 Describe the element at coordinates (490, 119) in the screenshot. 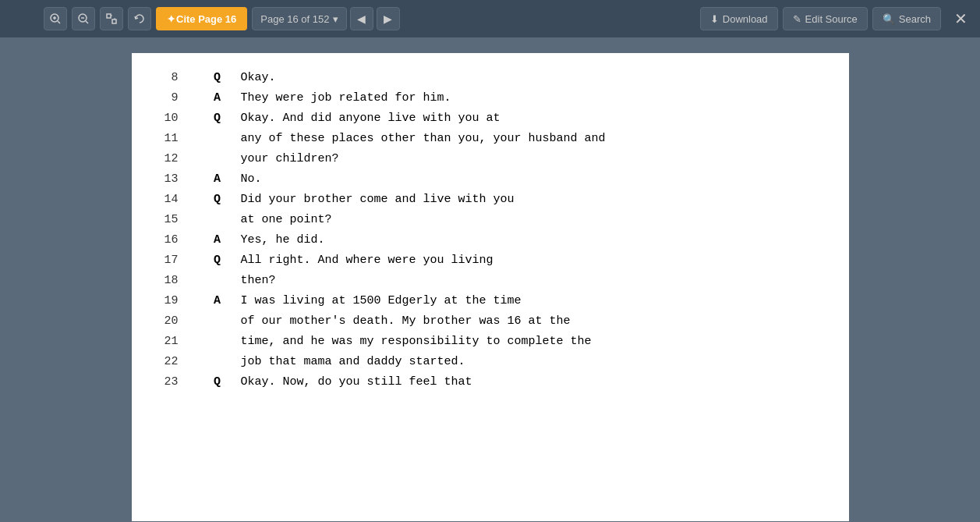

I see `line-row: 10QOkay. And did anyone live with you at` at that location.